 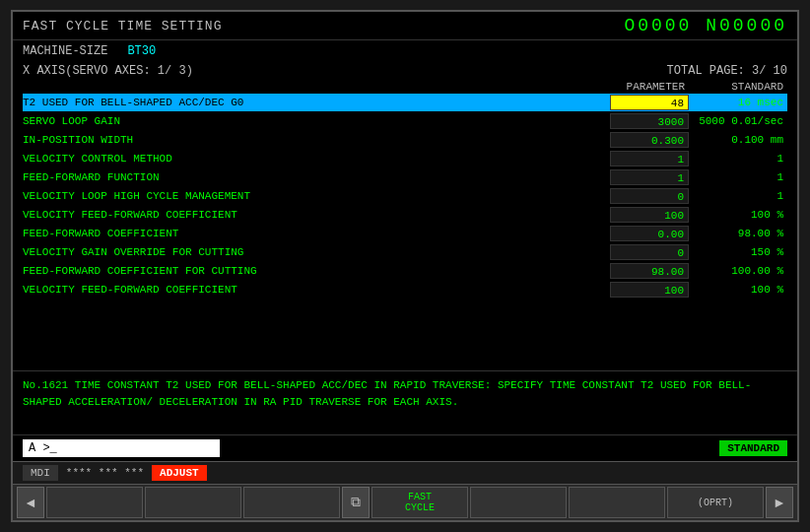 I want to click on row-standard-value: 0.100 mm, so click(x=738, y=140).